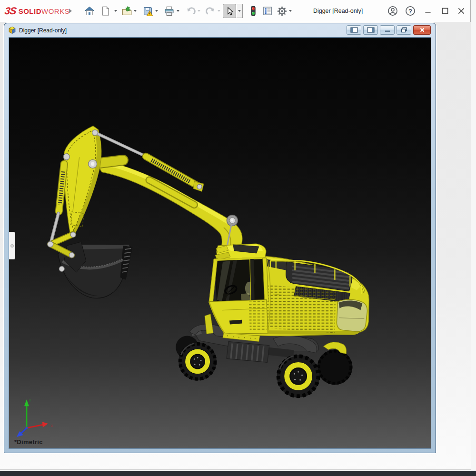  Describe the element at coordinates (387, 30) in the screenshot. I see `doc-minimize-button` at that location.